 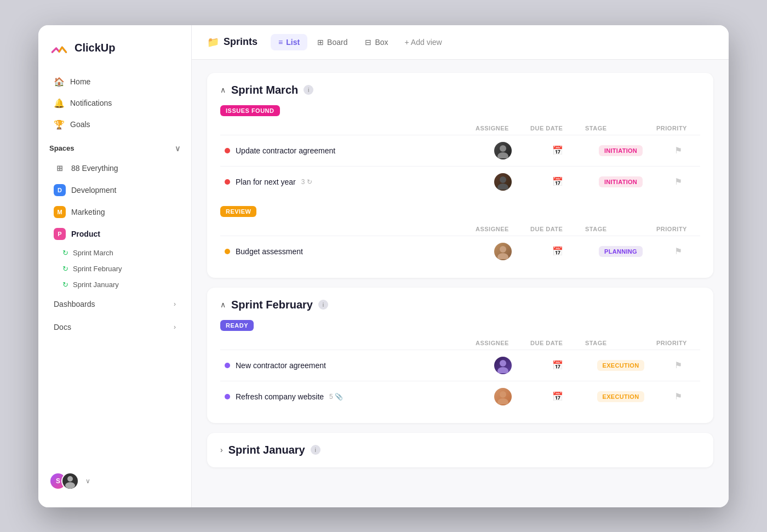 What do you see at coordinates (221, 450) in the screenshot?
I see `sprint-january-toggle: ›` at bounding box center [221, 450].